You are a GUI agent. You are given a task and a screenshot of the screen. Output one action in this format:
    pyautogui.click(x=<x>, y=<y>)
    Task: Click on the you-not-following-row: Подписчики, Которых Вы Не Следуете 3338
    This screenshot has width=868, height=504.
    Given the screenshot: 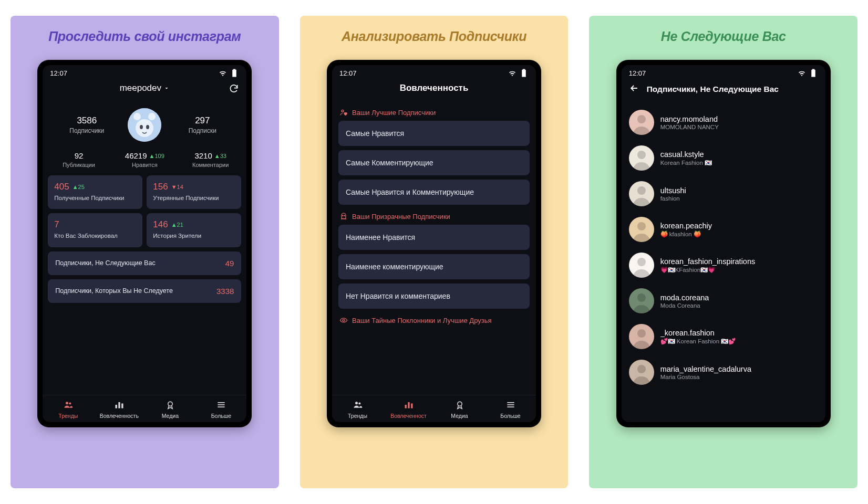 What is the action you would take?
    pyautogui.click(x=144, y=291)
    